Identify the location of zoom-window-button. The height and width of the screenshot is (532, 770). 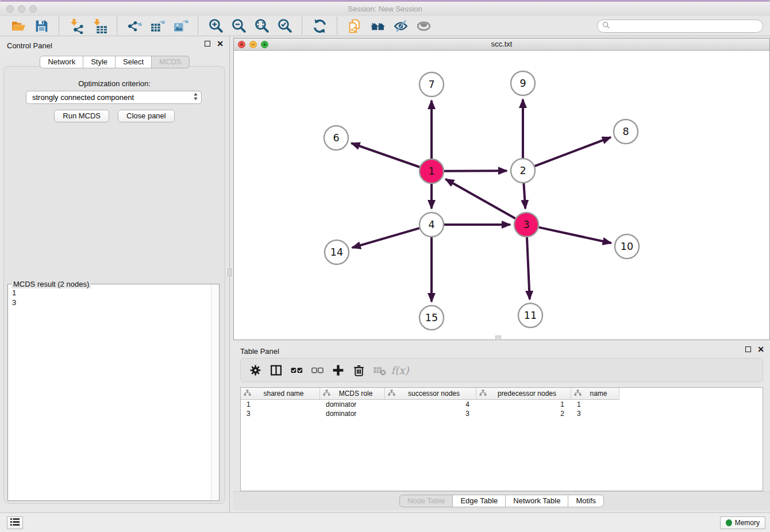
(33, 9).